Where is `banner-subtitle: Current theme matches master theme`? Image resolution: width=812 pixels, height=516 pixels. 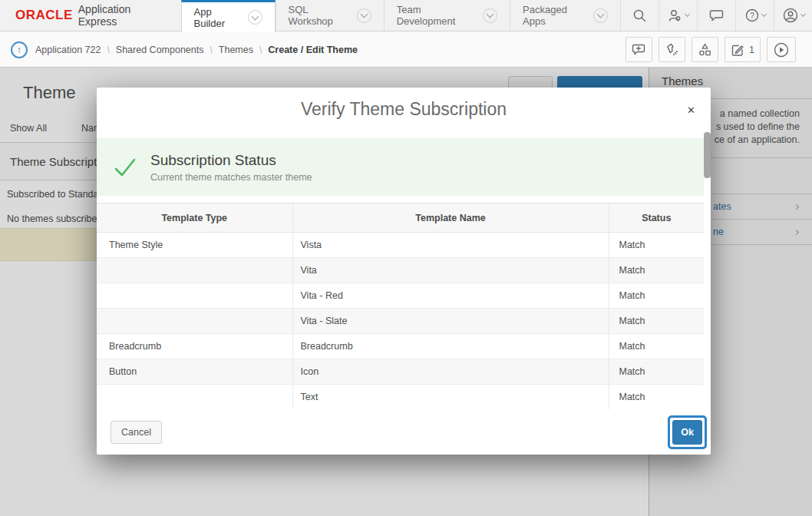 banner-subtitle: Current theme matches master theme is located at coordinates (232, 177).